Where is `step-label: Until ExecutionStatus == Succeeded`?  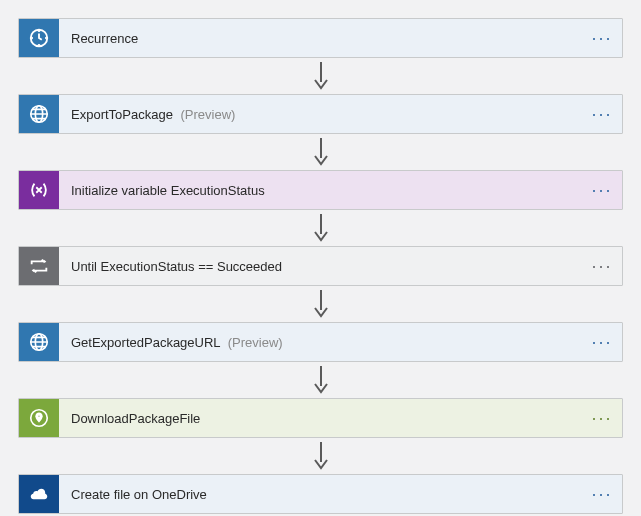
step-label: Until ExecutionStatus == Succeeded is located at coordinates (320, 266).